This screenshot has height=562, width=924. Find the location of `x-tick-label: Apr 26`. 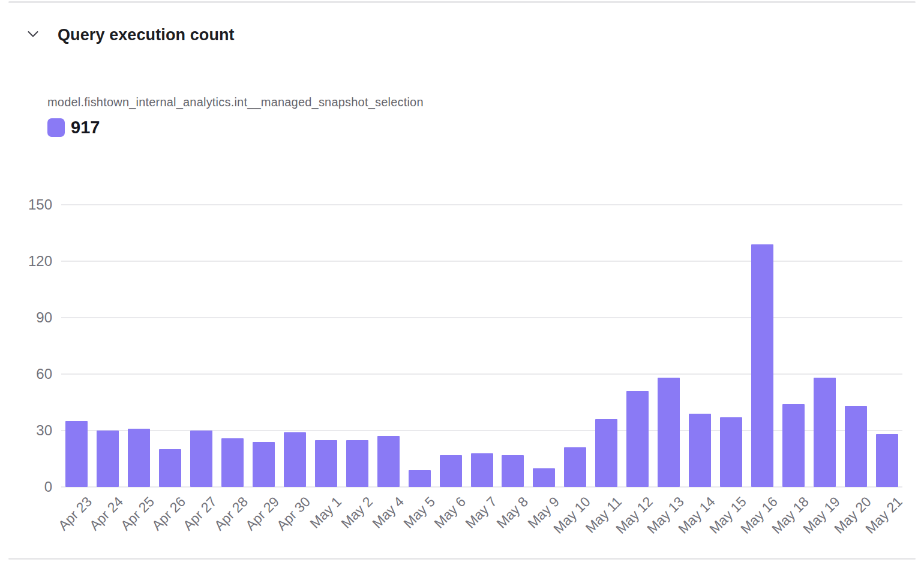

x-tick-label: Apr 26 is located at coordinates (169, 514).